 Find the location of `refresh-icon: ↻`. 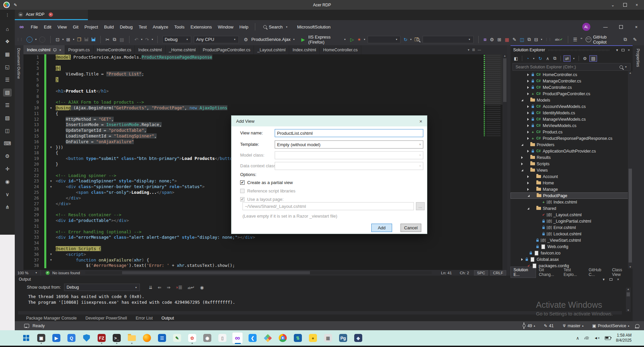

refresh-icon: ↻ is located at coordinates (406, 40).